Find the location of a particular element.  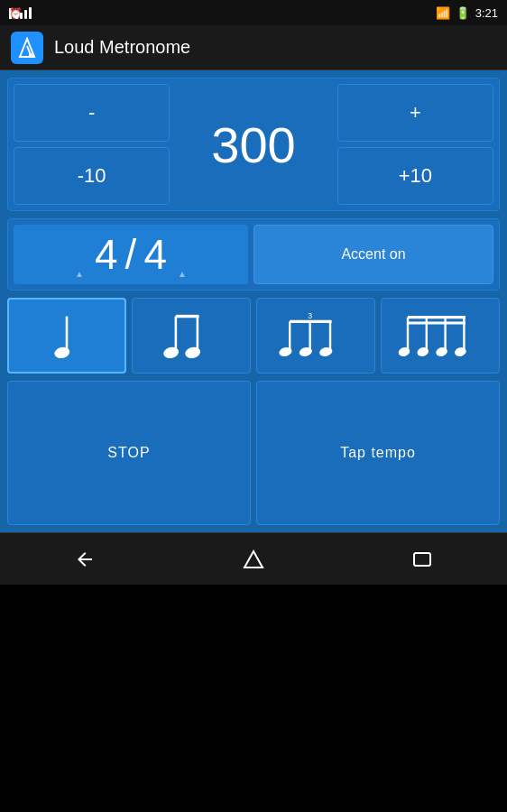

time-denominator: 4 is located at coordinates (155, 254).